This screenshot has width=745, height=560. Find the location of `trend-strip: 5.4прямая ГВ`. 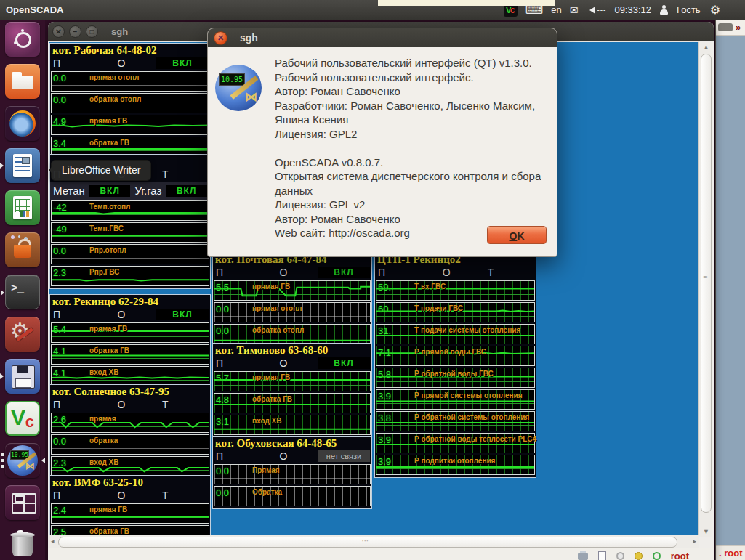

trend-strip: 5.4прямая ГВ is located at coordinates (130, 333).